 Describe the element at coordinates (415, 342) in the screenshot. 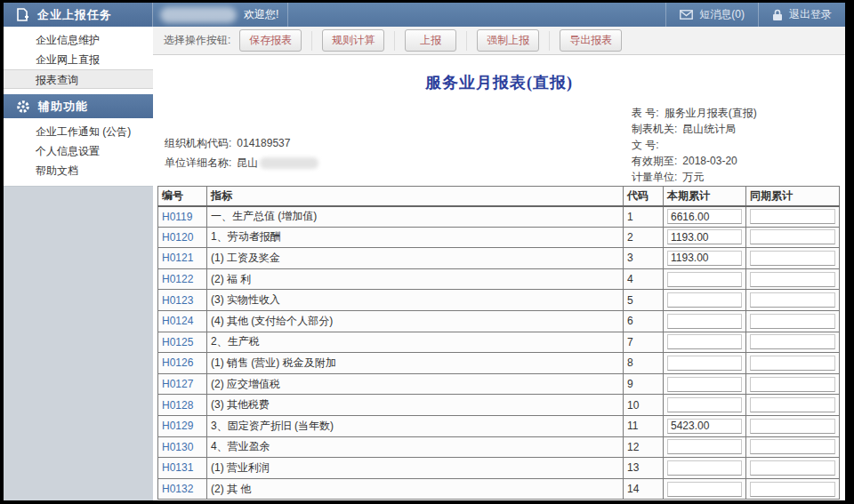

I see `indicator-cell: 2、生产税` at that location.